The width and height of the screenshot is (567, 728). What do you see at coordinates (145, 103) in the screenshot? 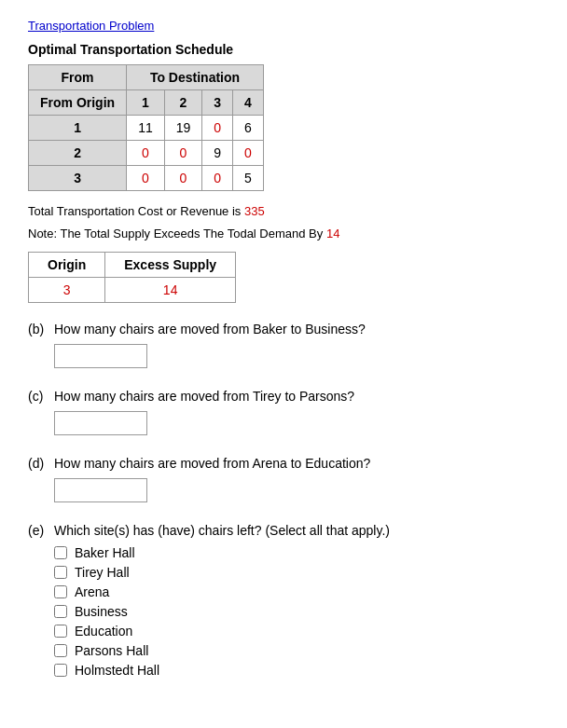
I see `dest-1: 1` at bounding box center [145, 103].